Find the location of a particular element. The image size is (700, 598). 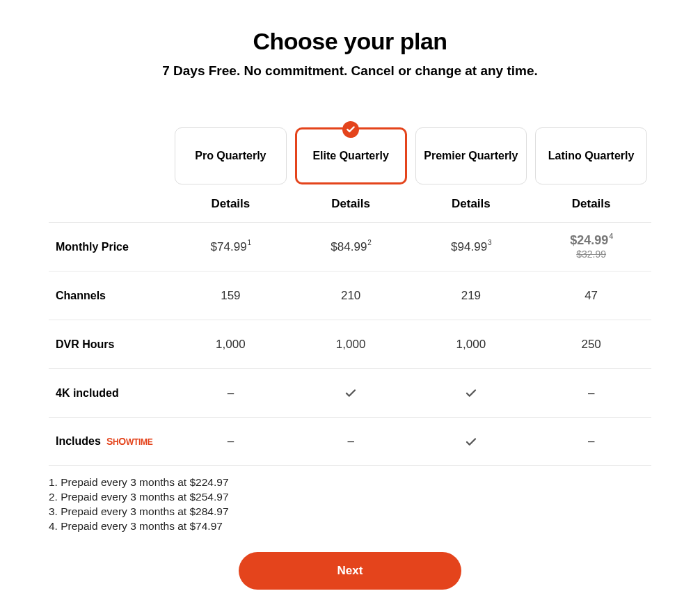

row-label: Includes SHOWTIME is located at coordinates (110, 441).